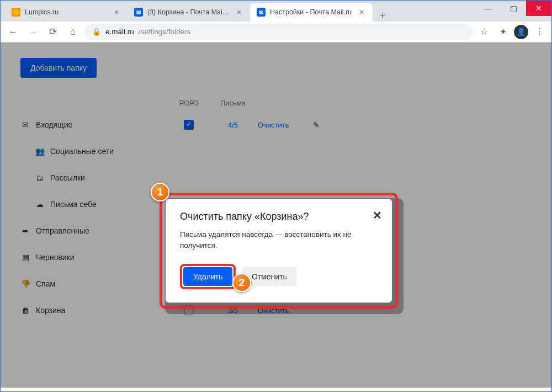 The image size is (552, 392). What do you see at coordinates (279, 216) in the screenshot?
I see `modal-title: Очистить папку «Корзина»?` at bounding box center [279, 216].